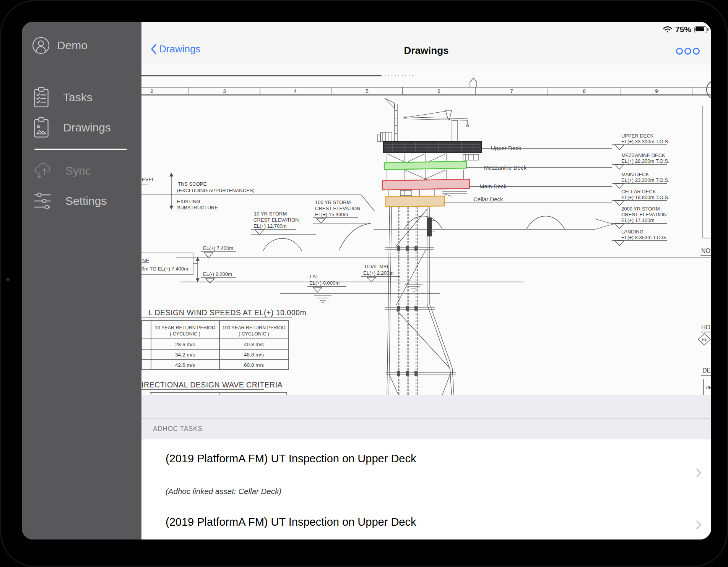 This screenshot has height=567, width=728. What do you see at coordinates (367, 91) in the screenshot?
I see `svg-text: 5` at bounding box center [367, 91].